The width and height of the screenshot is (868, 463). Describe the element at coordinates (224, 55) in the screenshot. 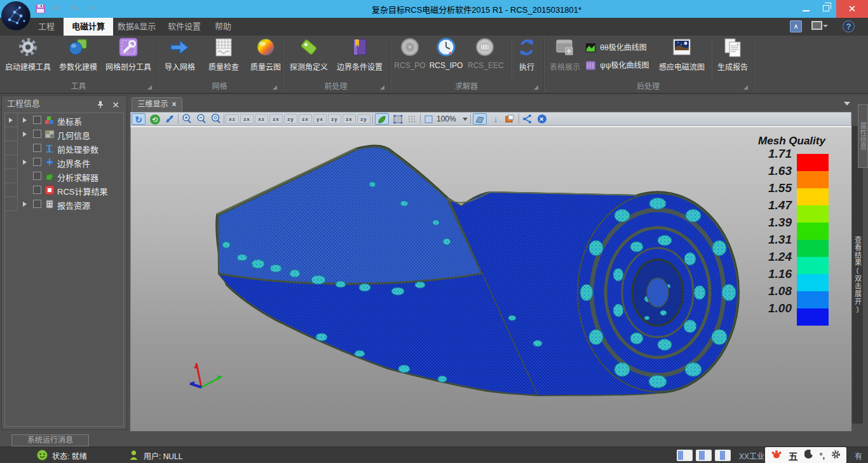

I see `quality-check-button: 质量检查` at that location.